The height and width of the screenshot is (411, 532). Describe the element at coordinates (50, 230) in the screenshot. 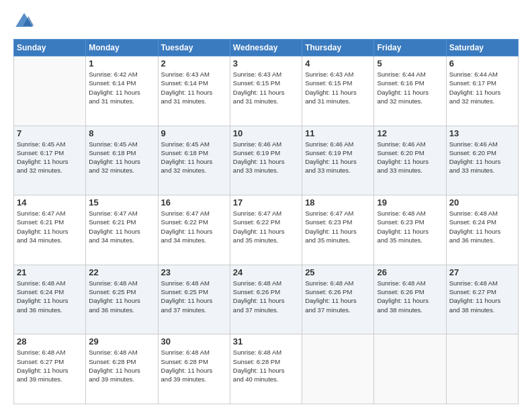

I see `calendar-cell: 14Sunrise: 6:47 AM Sunset: 6:21 PM Dayli…` at that location.